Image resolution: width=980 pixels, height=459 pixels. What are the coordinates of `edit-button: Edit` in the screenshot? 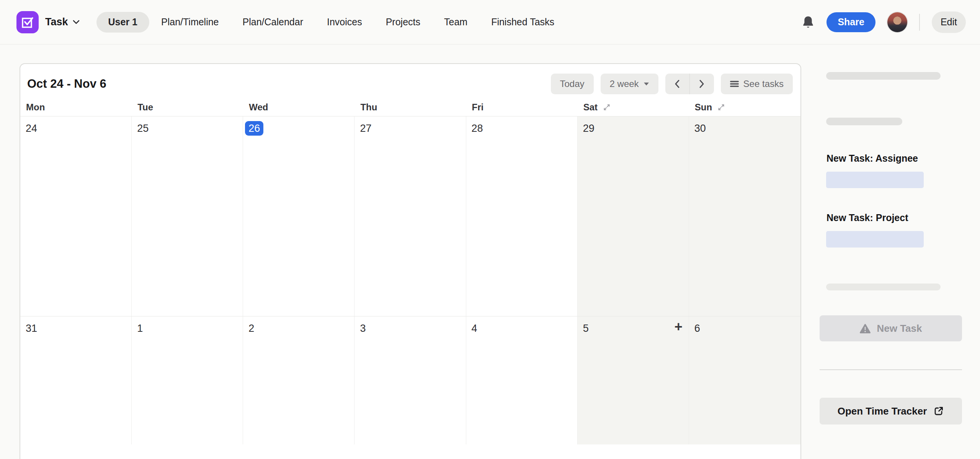 It's located at (949, 22).